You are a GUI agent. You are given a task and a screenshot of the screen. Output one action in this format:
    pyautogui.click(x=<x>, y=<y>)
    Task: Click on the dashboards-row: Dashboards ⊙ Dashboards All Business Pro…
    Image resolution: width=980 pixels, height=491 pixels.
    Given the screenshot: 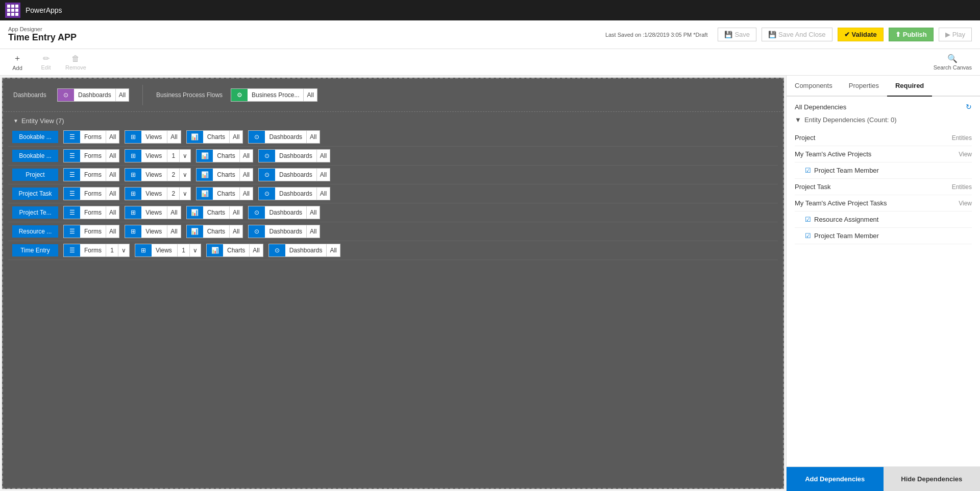 What is the action you would take?
    pyautogui.click(x=393, y=95)
    